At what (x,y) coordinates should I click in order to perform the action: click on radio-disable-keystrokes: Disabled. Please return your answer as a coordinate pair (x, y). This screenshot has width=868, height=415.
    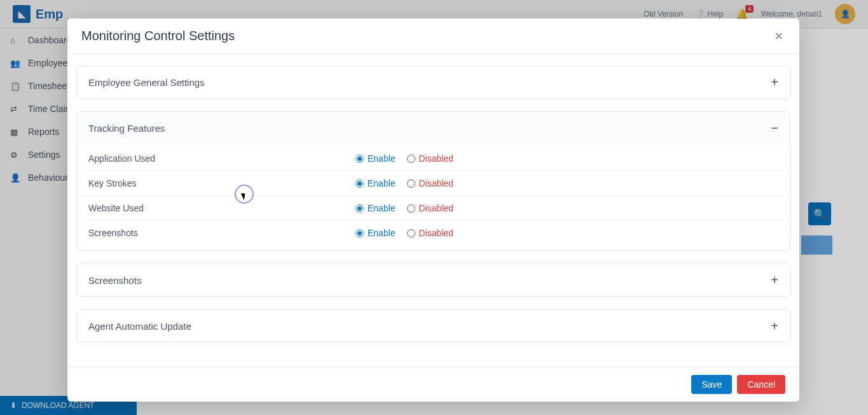
    Looking at the image, I should click on (430, 183).